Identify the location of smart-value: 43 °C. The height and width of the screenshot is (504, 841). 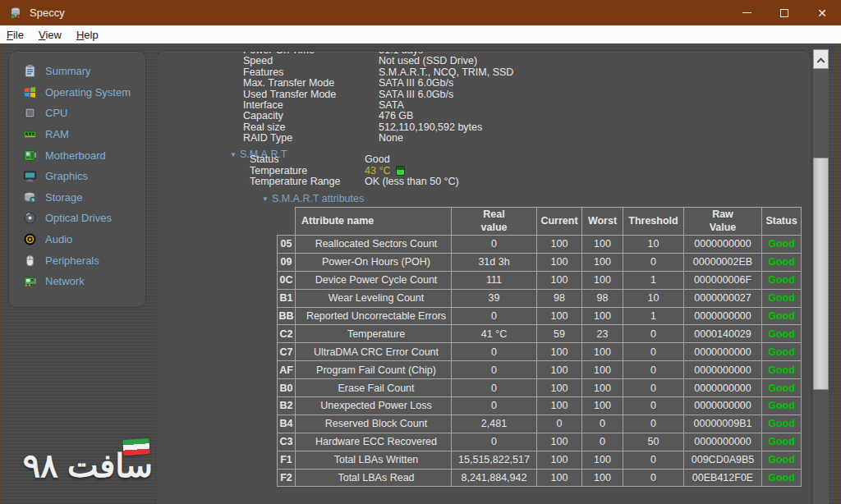
(378, 172).